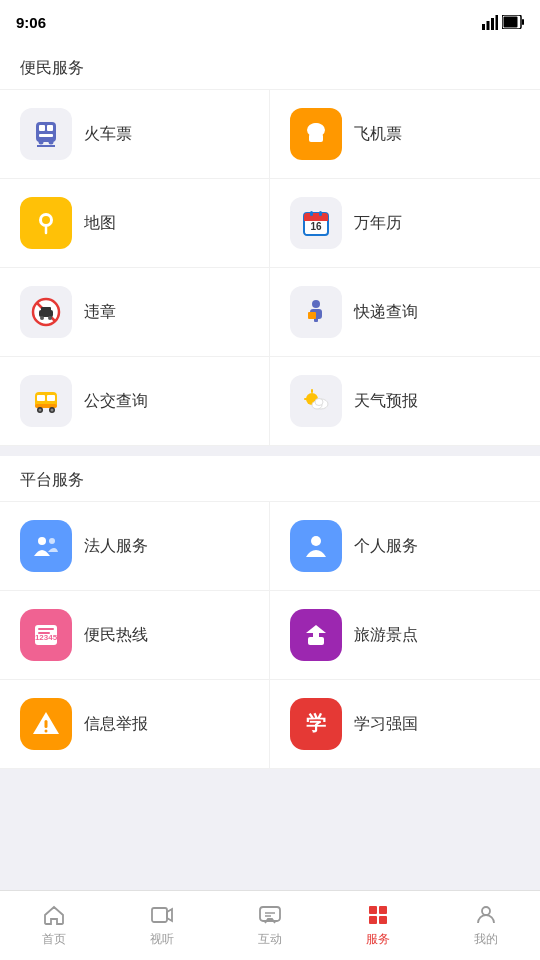  What do you see at coordinates (316, 223) in the screenshot?
I see `calendar-icon: 16` at bounding box center [316, 223].